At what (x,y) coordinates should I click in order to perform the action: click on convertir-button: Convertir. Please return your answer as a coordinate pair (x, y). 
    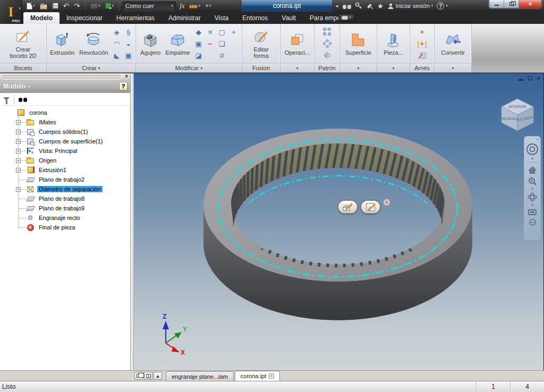
    Looking at the image, I should click on (453, 44).